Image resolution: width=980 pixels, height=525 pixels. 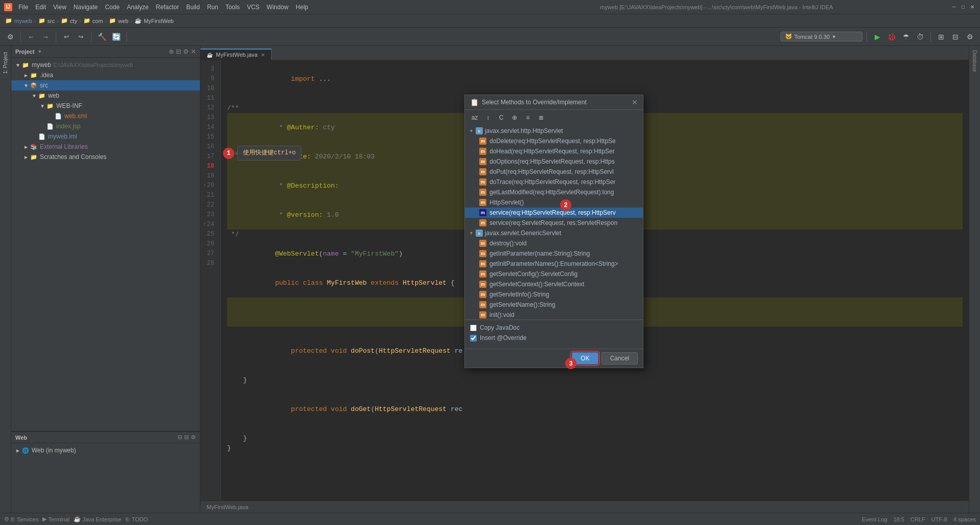 What do you see at coordinates (515, 118) in the screenshot?
I see `interface-btn: ⊕` at bounding box center [515, 118].